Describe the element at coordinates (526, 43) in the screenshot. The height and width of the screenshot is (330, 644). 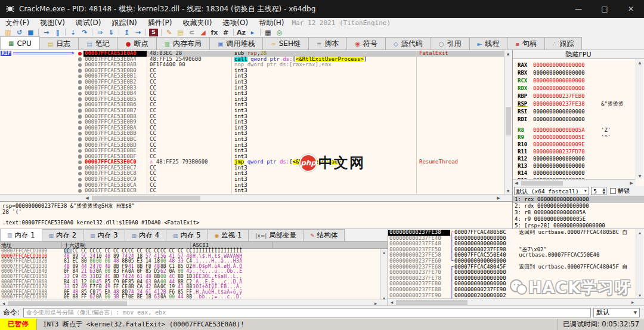
I see `tab-句柄: ▪句柄` at that location.